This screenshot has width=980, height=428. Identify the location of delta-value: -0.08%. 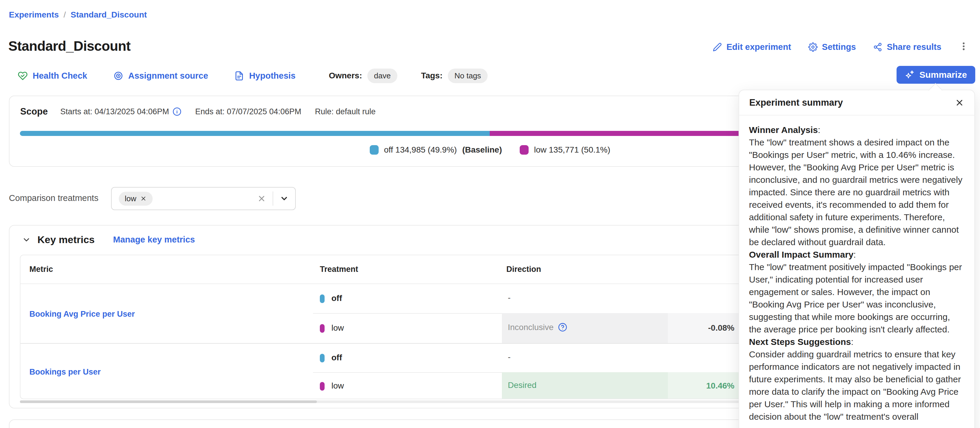
(701, 328).